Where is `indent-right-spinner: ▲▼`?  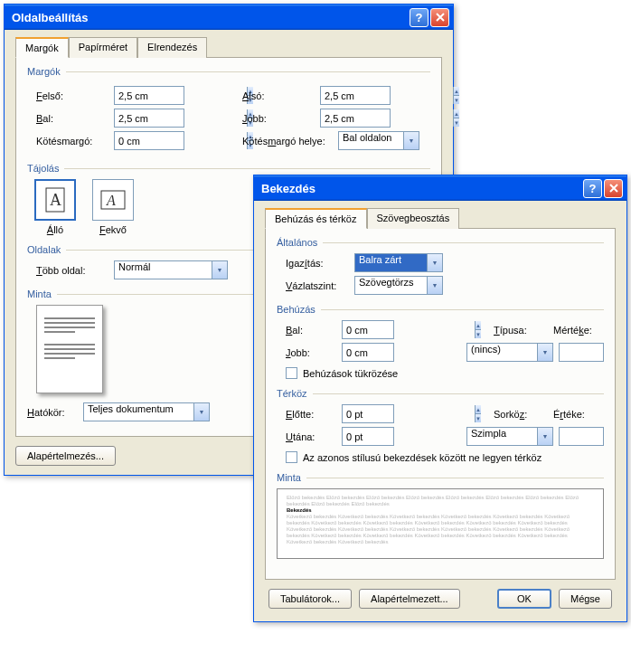
indent-right-spinner: ▲▼ is located at coordinates (368, 353).